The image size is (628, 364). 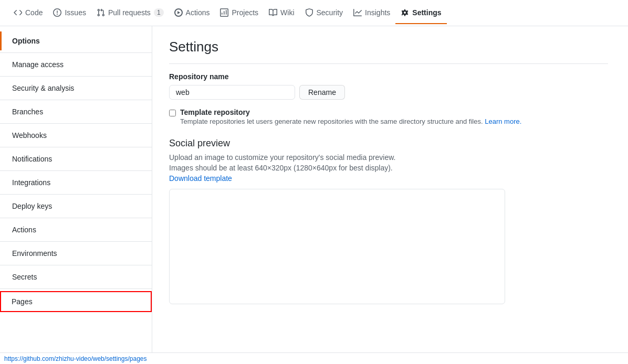 I want to click on repo-name-input, so click(x=232, y=92).